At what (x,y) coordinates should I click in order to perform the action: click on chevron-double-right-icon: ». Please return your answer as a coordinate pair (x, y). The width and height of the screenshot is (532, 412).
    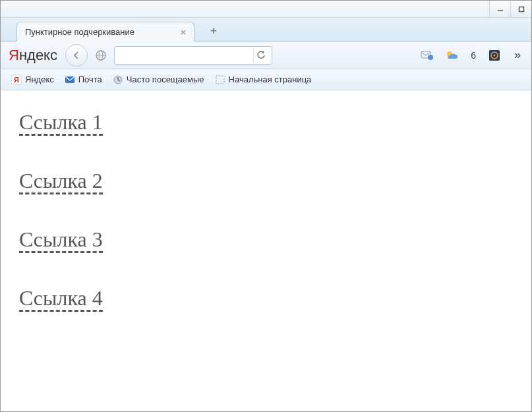
    Looking at the image, I should click on (517, 55).